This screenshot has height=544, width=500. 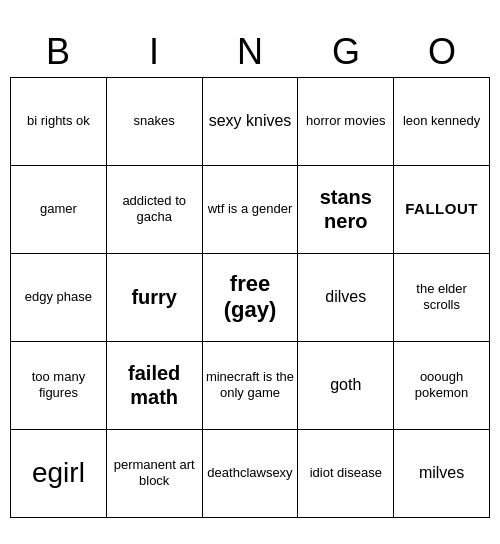 I want to click on header-i: I, so click(x=154, y=52).